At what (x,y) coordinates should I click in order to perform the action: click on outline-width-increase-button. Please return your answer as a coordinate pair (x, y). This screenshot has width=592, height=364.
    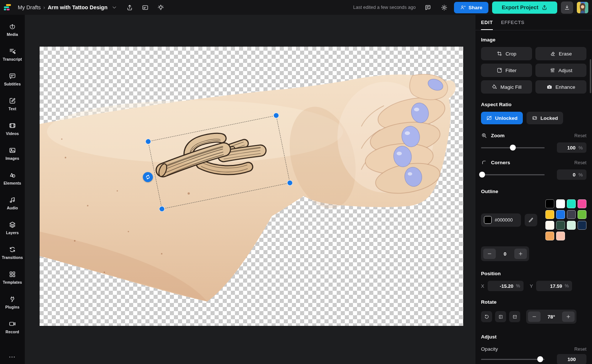
    Looking at the image, I should click on (521, 254).